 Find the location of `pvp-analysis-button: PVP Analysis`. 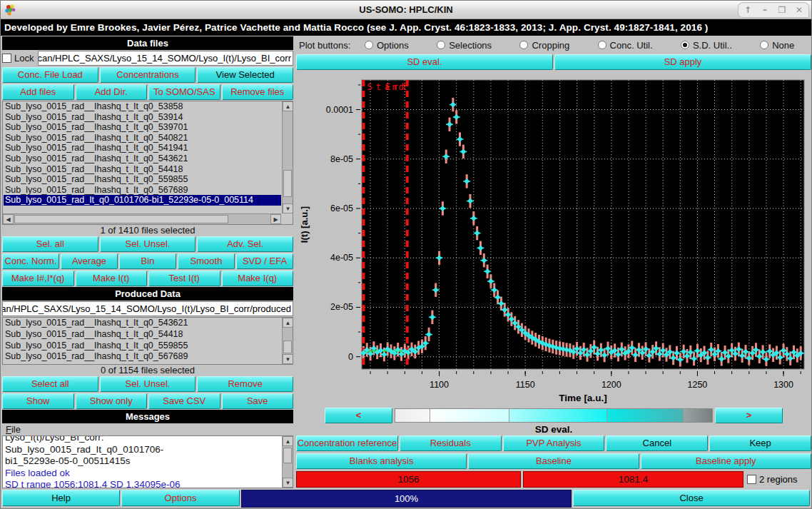

pvp-analysis-button: PVP Analysis is located at coordinates (554, 443).